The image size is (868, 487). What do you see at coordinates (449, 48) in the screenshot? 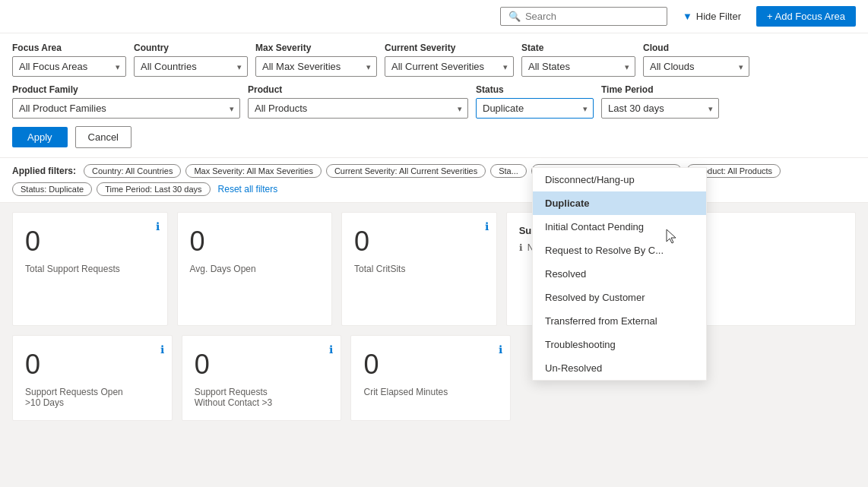
I see `current-severity-label: Current Severity` at bounding box center [449, 48].